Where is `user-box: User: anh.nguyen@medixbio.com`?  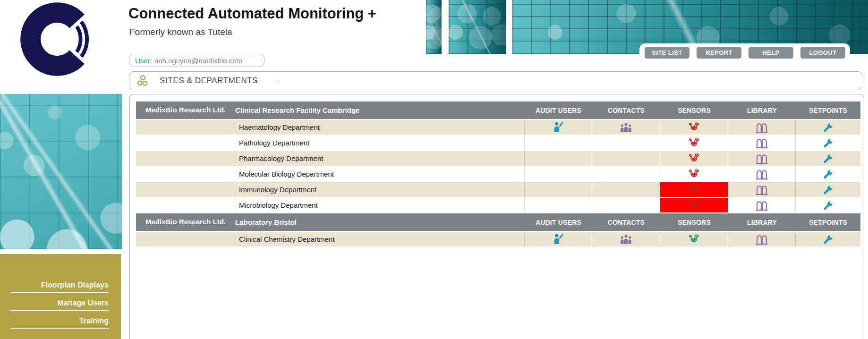
user-box: User: anh.nguyen@medixbio.com is located at coordinates (196, 60).